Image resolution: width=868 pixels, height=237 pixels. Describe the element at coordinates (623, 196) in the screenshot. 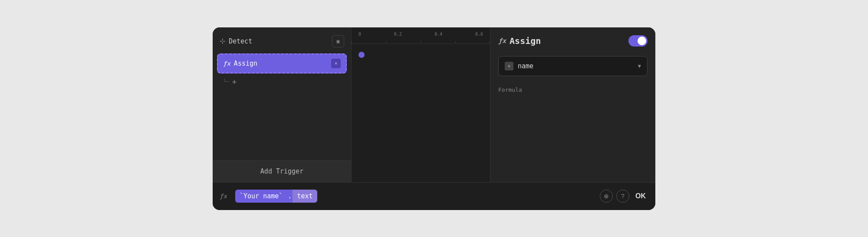

I see `question-icon: ?` at that location.